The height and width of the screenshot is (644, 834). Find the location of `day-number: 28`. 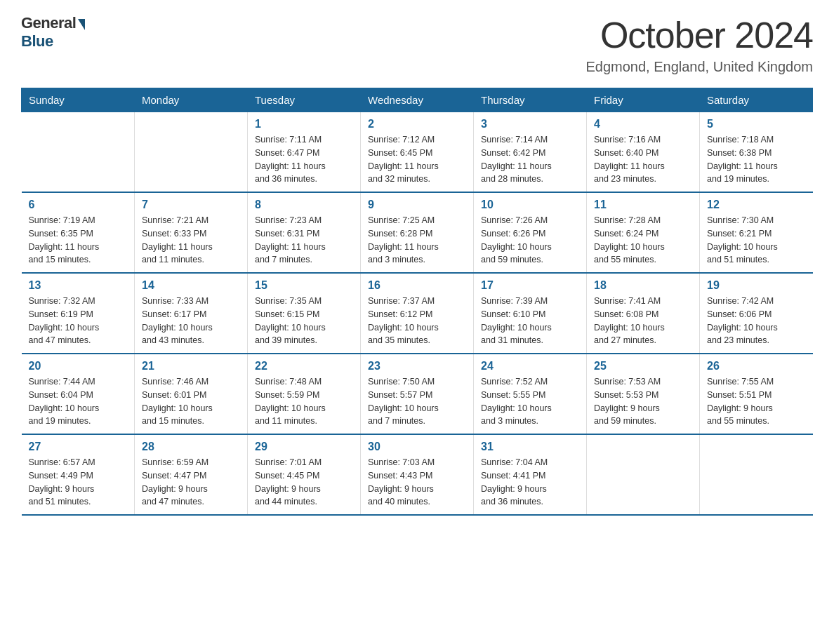

day-number: 28 is located at coordinates (191, 447).